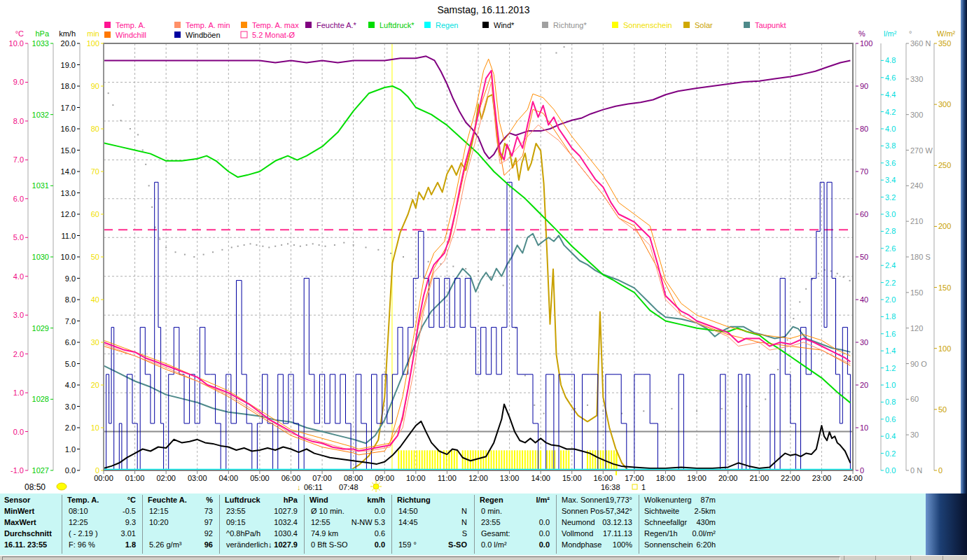  Describe the element at coordinates (95, 300) in the screenshot. I see `axis-tick-label-min: 40` at that location.